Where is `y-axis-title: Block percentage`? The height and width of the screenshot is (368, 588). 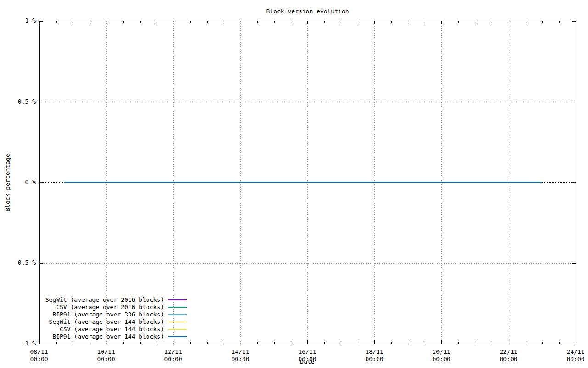 y-axis-title: Block percentage is located at coordinates (8, 183).